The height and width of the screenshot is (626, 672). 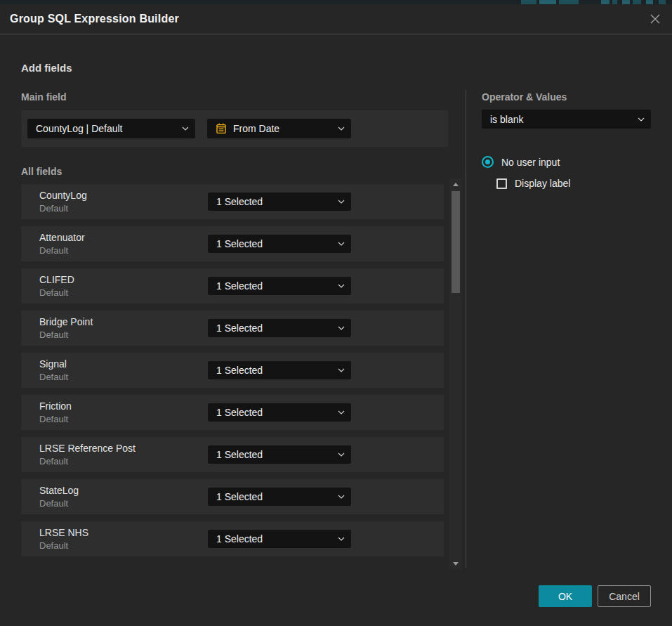 I want to click on field-row: FrictionDefault1 Selected, so click(x=232, y=412).